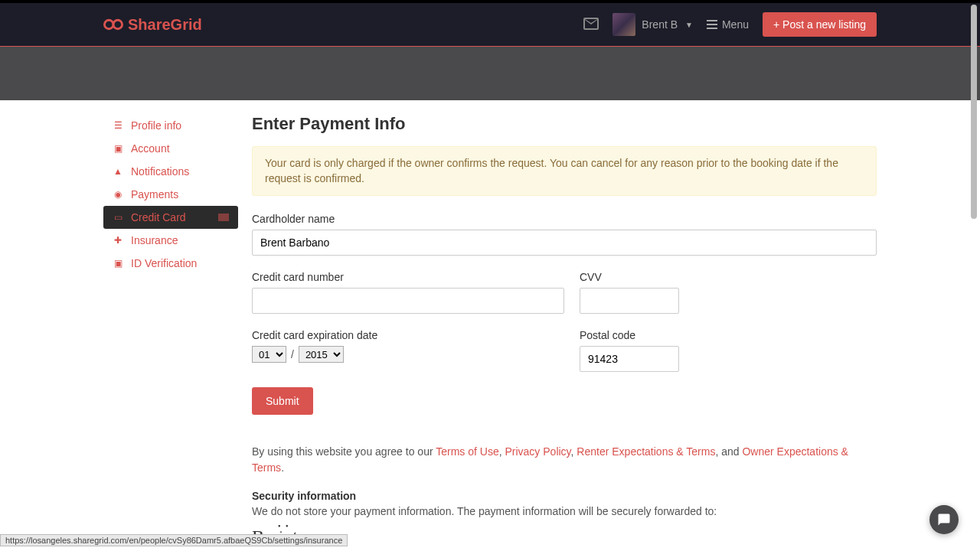  What do you see at coordinates (171, 194) in the screenshot?
I see `sidebar-item-payments: ◉ Payments` at bounding box center [171, 194].